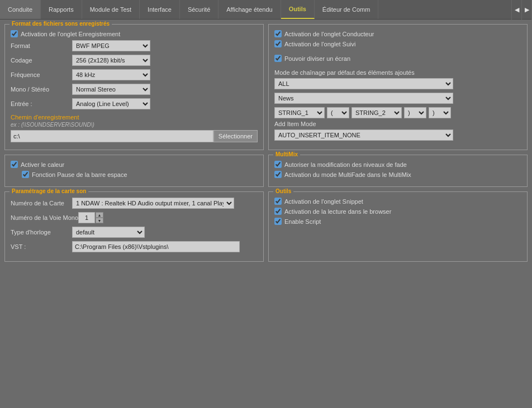  What do you see at coordinates (278, 44) in the screenshot?
I see `suivi-checkbox` at bounding box center [278, 44].